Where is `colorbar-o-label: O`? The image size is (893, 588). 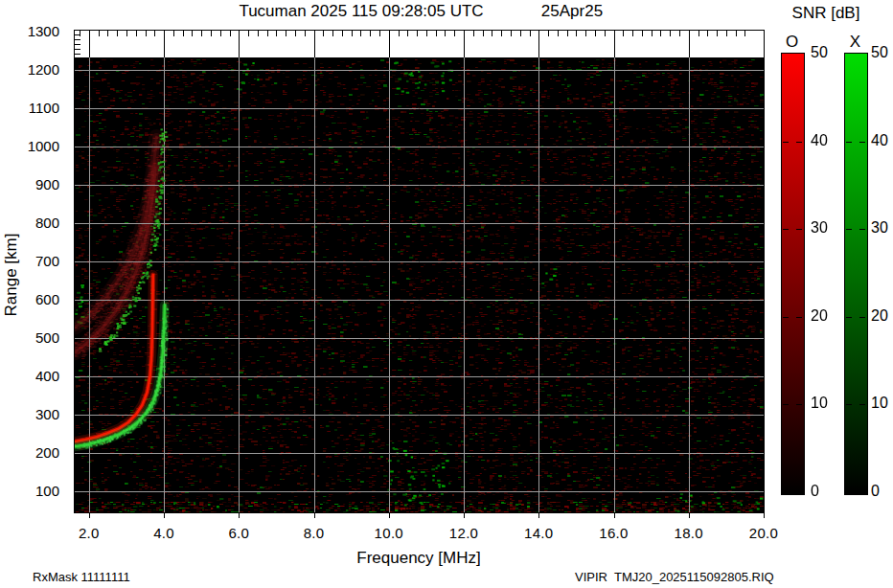 colorbar-o-label: O is located at coordinates (791, 42).